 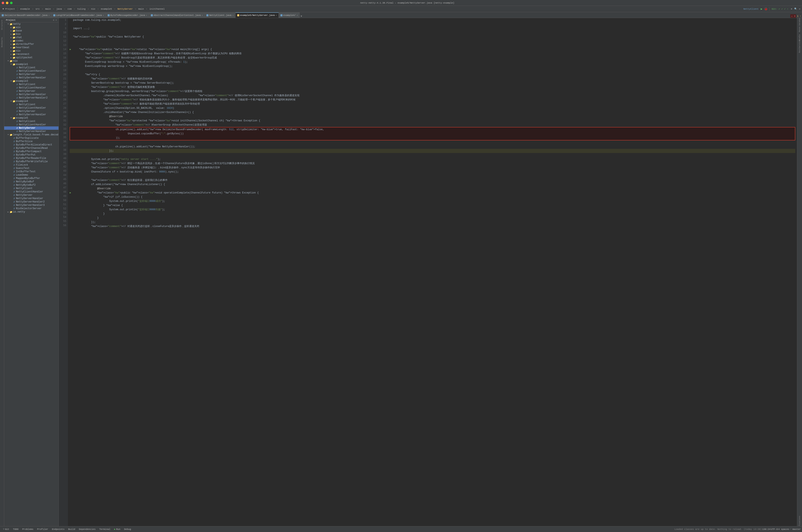 I want to click on tree-item-example1: ▼📁example1, so click(x=31, y=64).